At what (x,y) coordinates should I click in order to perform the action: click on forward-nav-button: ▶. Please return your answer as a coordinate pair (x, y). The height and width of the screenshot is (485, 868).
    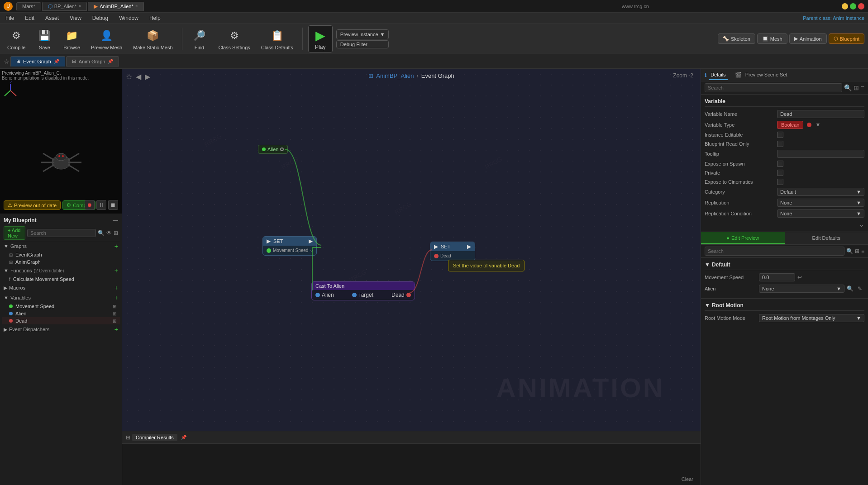
    Looking at the image, I should click on (148, 77).